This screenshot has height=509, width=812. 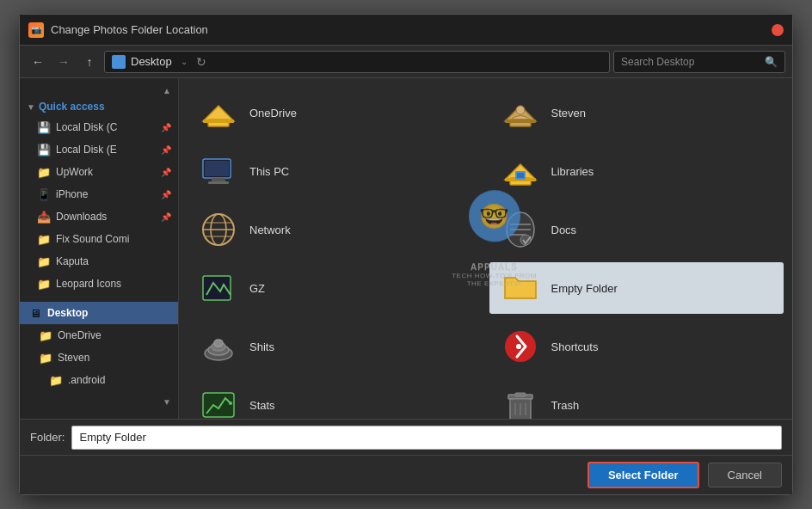 I want to click on desktop-tree-icon: 🖥, so click(x=35, y=313).